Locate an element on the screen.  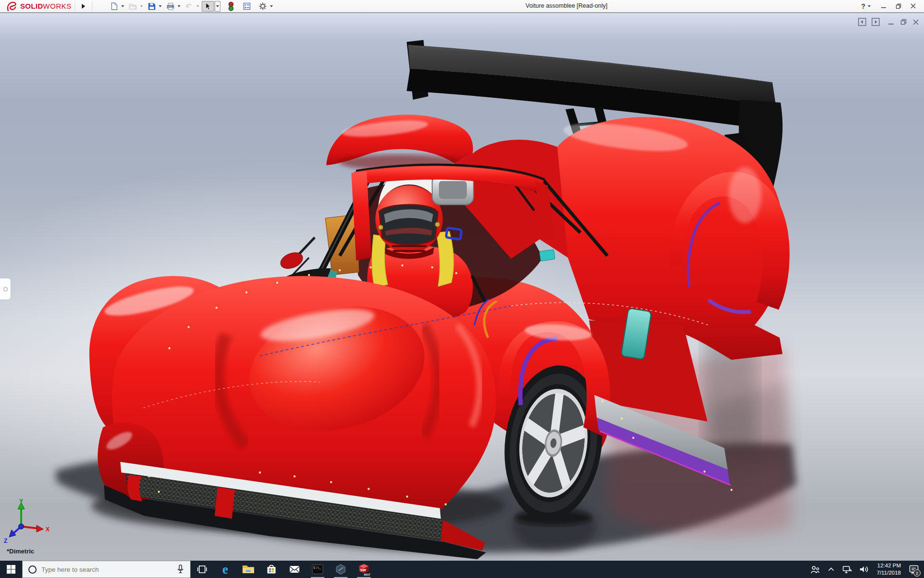
volume-button is located at coordinates (864, 569).